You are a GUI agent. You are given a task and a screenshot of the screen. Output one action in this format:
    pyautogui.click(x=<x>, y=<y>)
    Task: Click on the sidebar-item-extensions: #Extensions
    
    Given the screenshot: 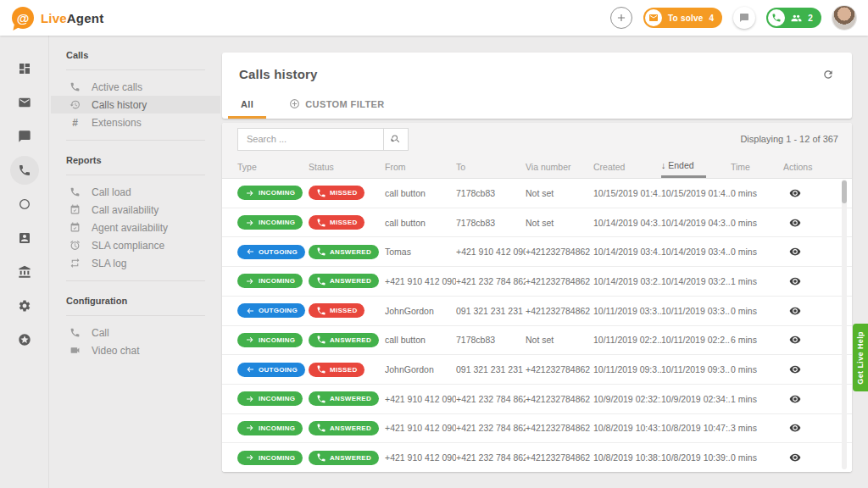 What is the action you would take?
    pyautogui.click(x=136, y=122)
    